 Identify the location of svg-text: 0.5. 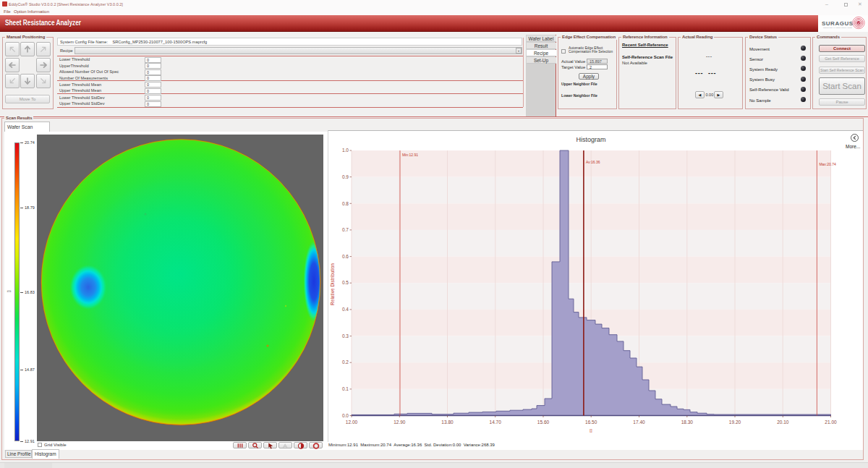
(346, 282).